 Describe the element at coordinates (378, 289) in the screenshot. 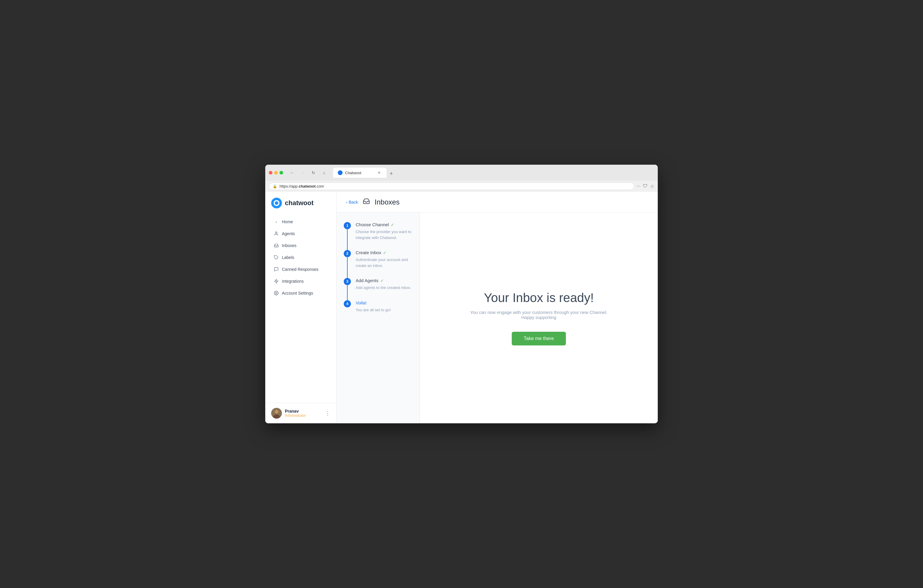

I see `step-3: 3 Add Agents ✓ Add agents to the created…` at that location.